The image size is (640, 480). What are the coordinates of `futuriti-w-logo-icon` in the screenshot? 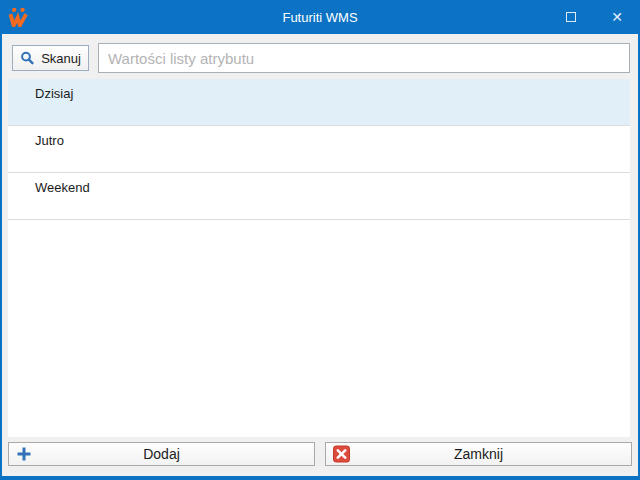 It's located at (20, 17).